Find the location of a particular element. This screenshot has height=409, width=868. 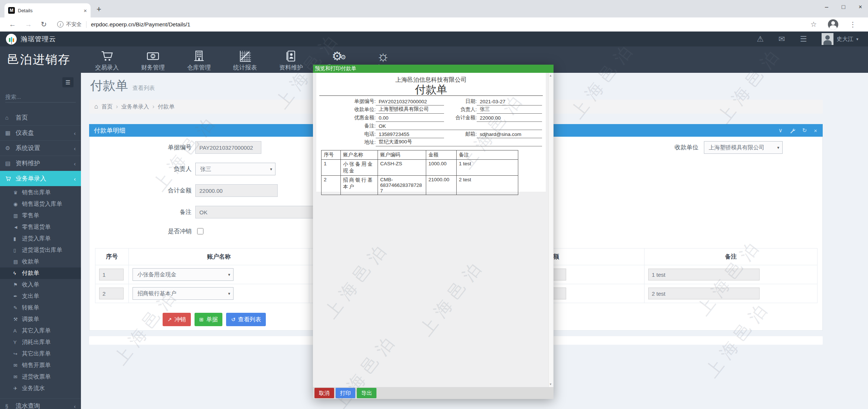

close-icon: × is located at coordinates (815, 131).